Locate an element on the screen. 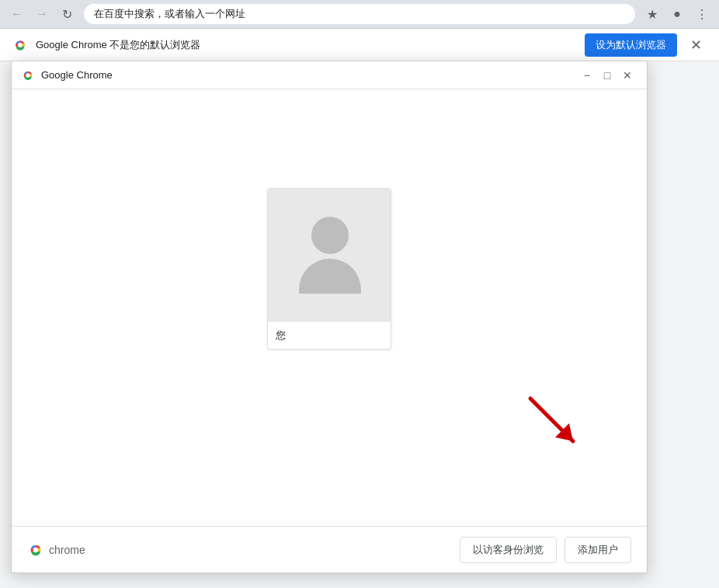  avatar-head is located at coordinates (330, 235).